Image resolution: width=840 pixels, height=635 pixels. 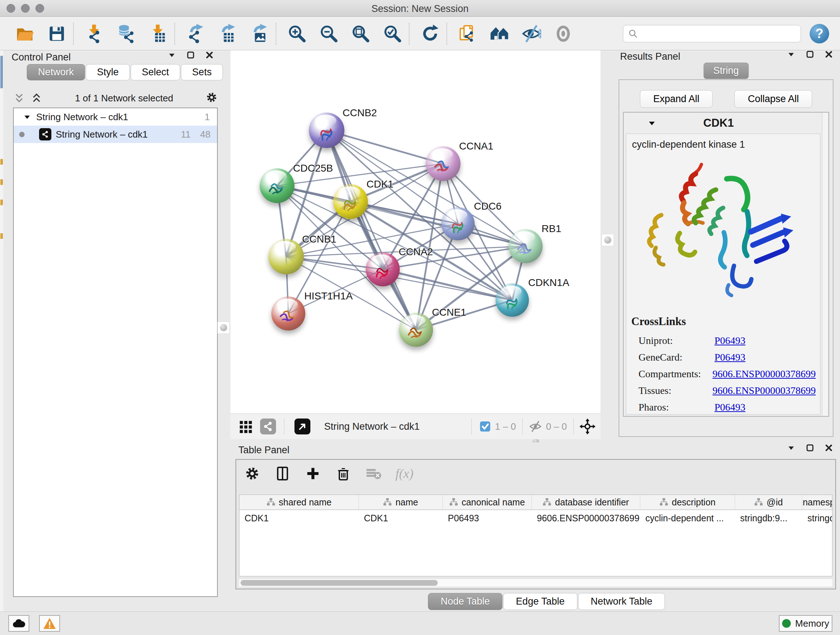 What do you see at coordinates (339, 583) in the screenshot?
I see `scrollbar-thumb` at bounding box center [339, 583].